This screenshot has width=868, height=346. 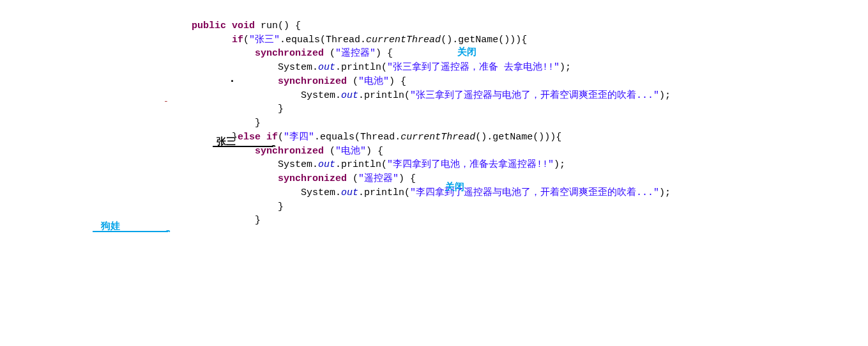 I want to click on annotation-close-1: 关闭, so click(x=467, y=52).